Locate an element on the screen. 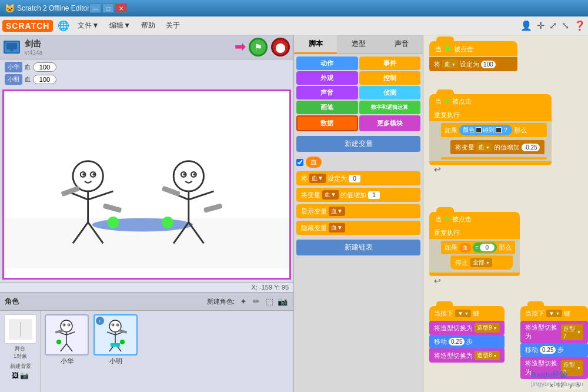  costume-7-dropdown: 造型7 is located at coordinates (572, 332).